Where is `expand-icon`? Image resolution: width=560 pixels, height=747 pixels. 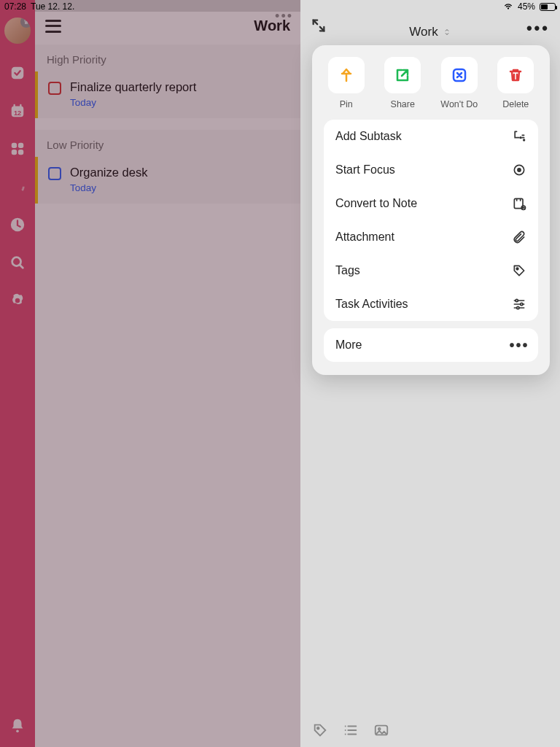
expand-icon is located at coordinates (319, 26).